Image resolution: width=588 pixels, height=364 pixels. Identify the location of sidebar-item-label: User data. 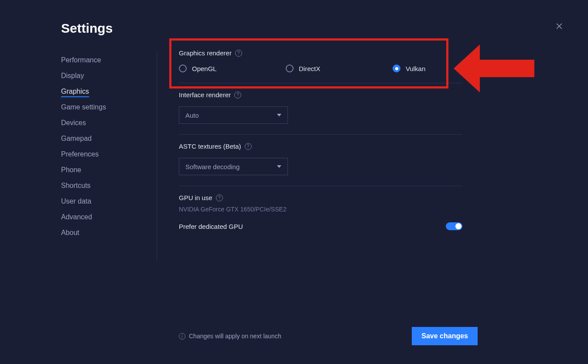
(76, 201).